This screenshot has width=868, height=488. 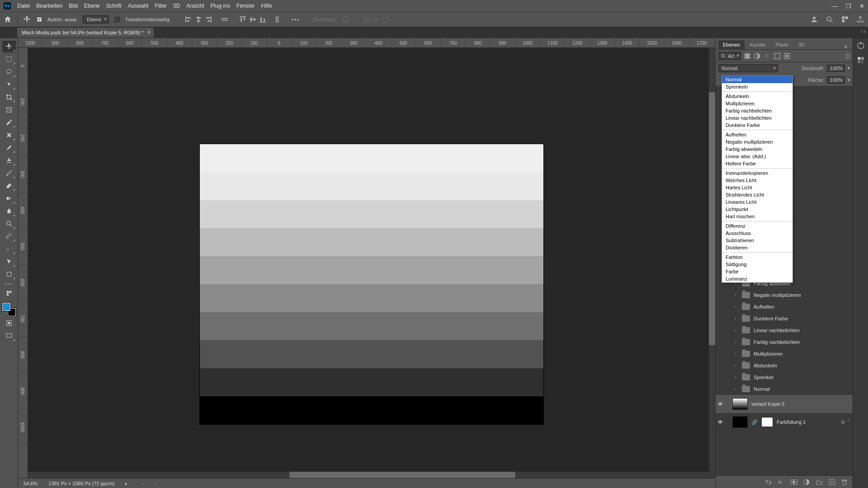 I want to click on more-icon: •••, so click(x=296, y=19).